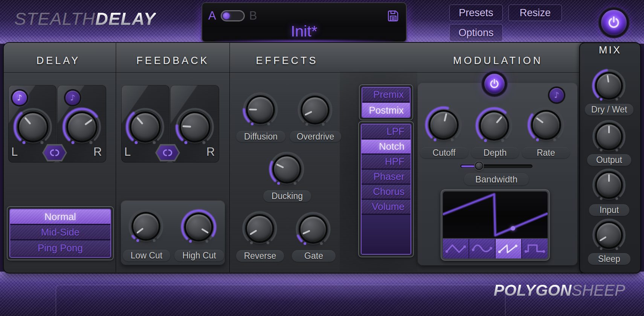 The height and width of the screenshot is (316, 644). What do you see at coordinates (304, 32) in the screenshot?
I see `preset-name: Init*` at bounding box center [304, 32].